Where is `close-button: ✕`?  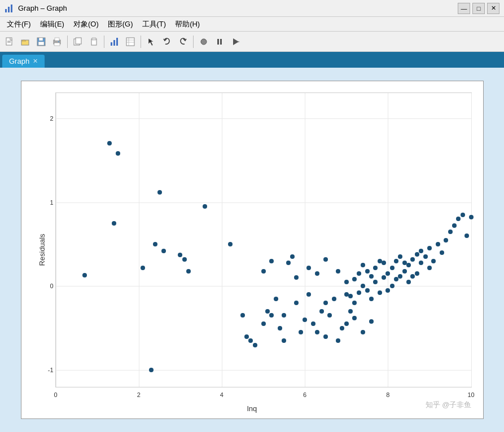 close-button: ✕ is located at coordinates (493, 8).